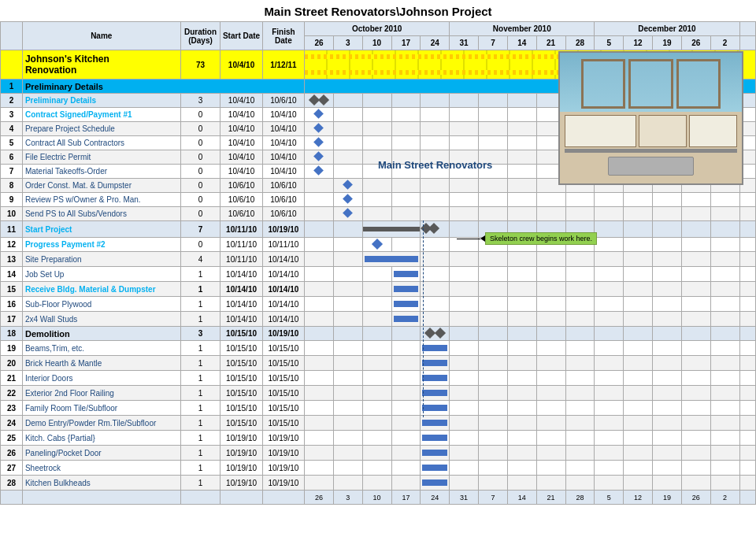 The width and height of the screenshot is (756, 548). I want to click on task-name: Demo Entry/Powder Rm.Tile/Subfloor, so click(101, 424).